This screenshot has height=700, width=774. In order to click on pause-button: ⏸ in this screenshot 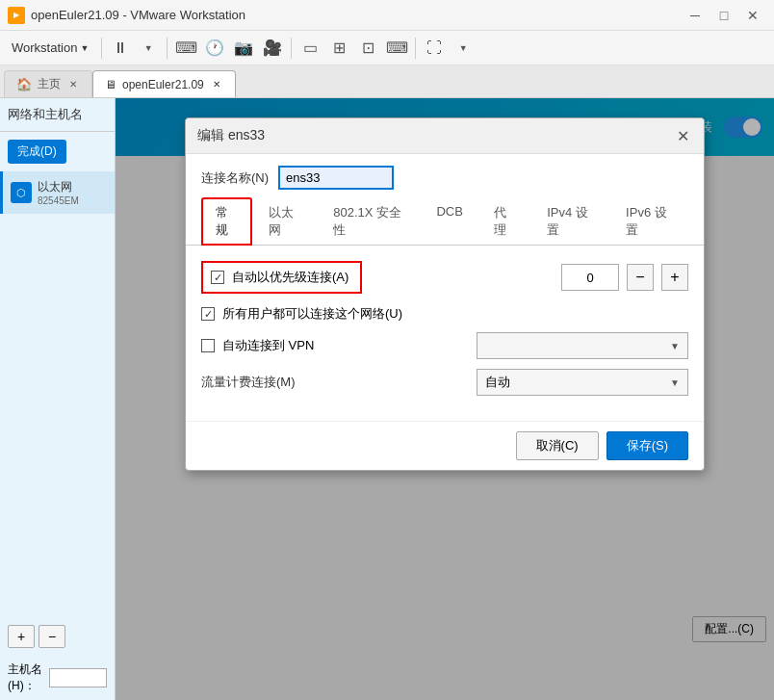, I will do `click(120, 48)`.